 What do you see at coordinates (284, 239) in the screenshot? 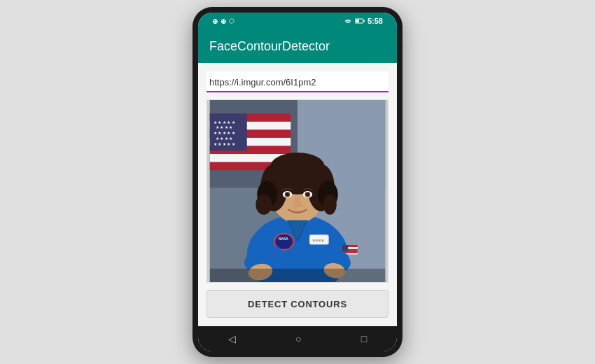
I see `svg-text: NASA` at bounding box center [284, 239].